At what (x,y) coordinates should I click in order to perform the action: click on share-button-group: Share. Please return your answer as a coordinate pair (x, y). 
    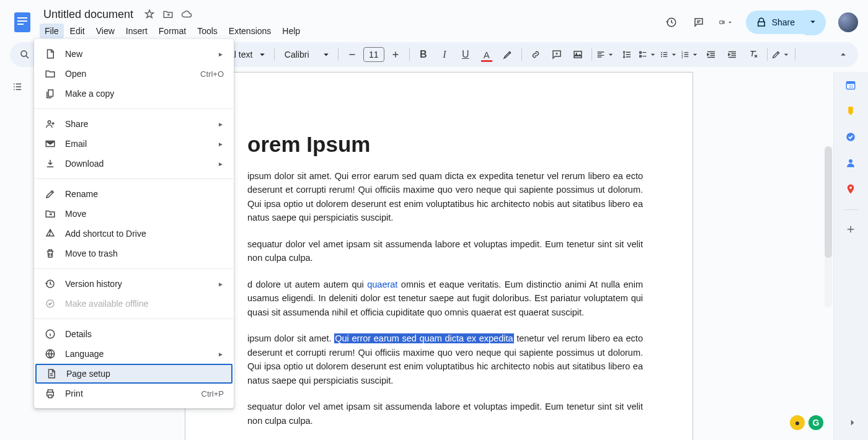
    Looking at the image, I should click on (786, 22).